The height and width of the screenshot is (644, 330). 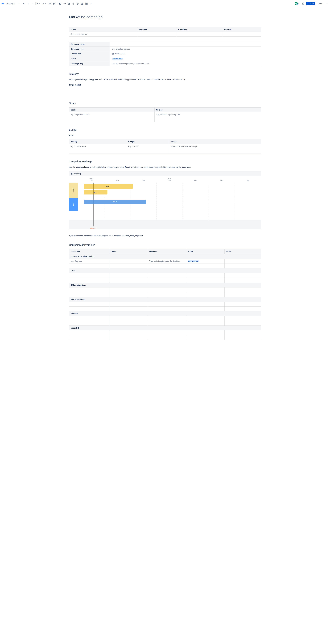 What do you see at coordinates (129, 252) in the screenshot?
I see `deliverables-header: Owner` at bounding box center [129, 252].